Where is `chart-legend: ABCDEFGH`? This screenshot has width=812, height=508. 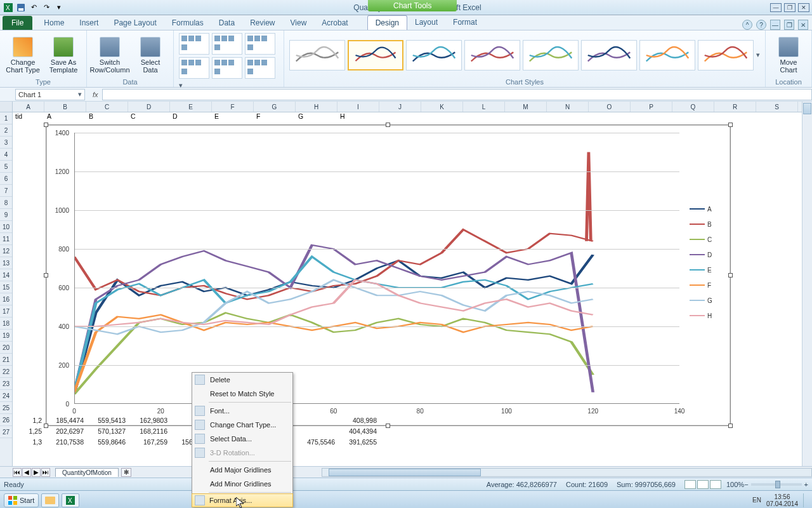
chart-legend: ABCDEFGH is located at coordinates (709, 262).